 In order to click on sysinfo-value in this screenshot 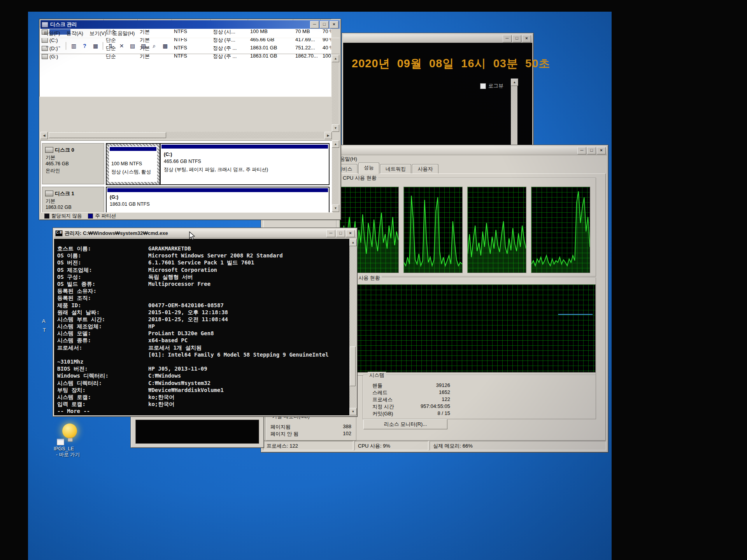, I will do `click(248, 298)`.